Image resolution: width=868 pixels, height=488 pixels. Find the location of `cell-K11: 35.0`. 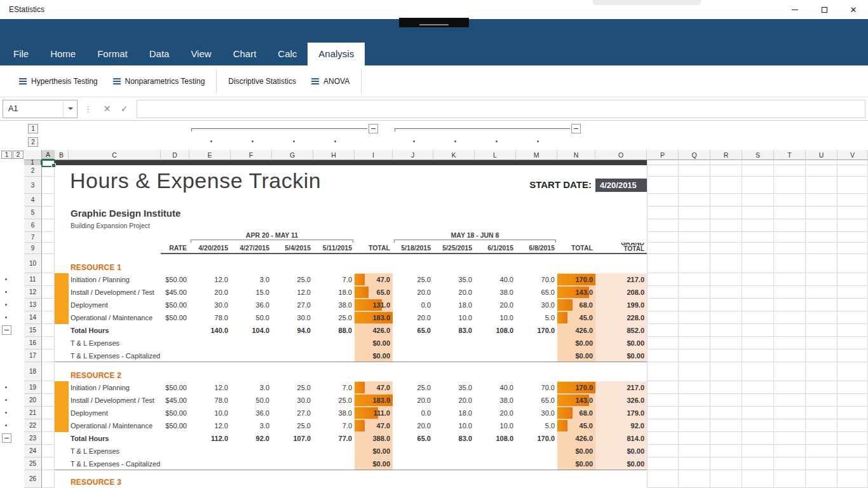

cell-K11: 35.0 is located at coordinates (454, 280).